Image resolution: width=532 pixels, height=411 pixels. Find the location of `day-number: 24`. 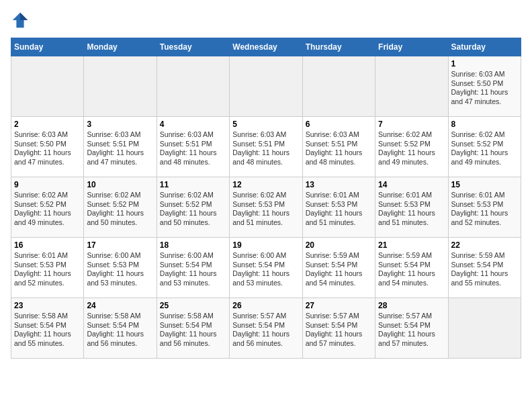

day-number: 24 is located at coordinates (120, 306).